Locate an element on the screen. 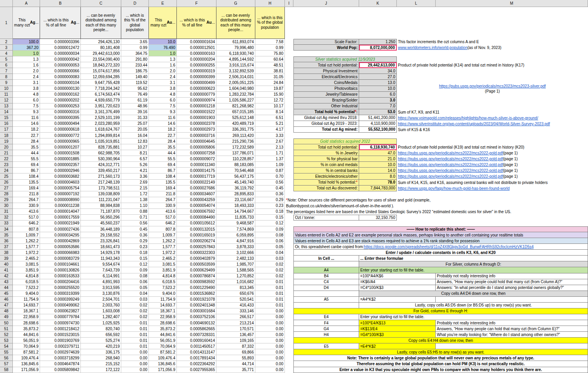 The width and height of the screenshot is (588, 373). cell-B33: 0.0000021949 is located at coordinates (61, 223).